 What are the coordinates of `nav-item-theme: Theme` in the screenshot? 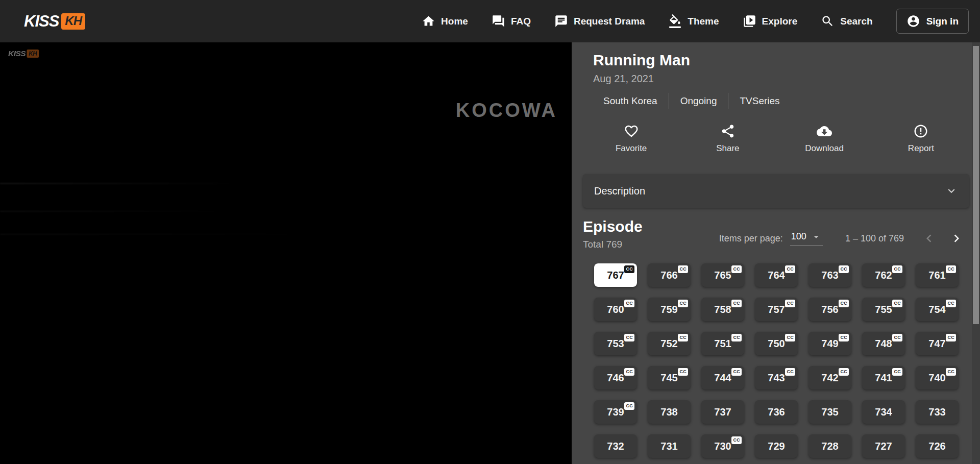 It's located at (693, 21).